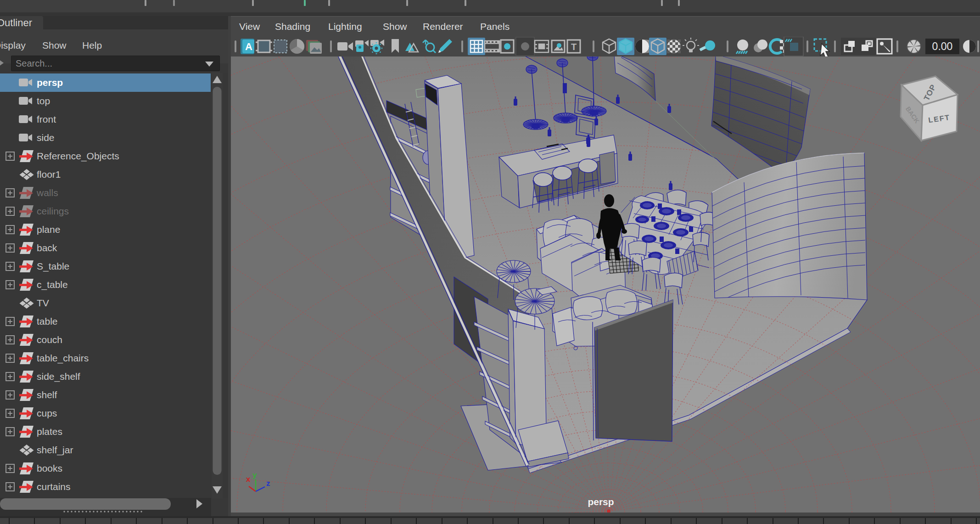 The height and width of the screenshot is (524, 980). What do you see at coordinates (255, 475) in the screenshot?
I see `svg-text: y` at bounding box center [255, 475].